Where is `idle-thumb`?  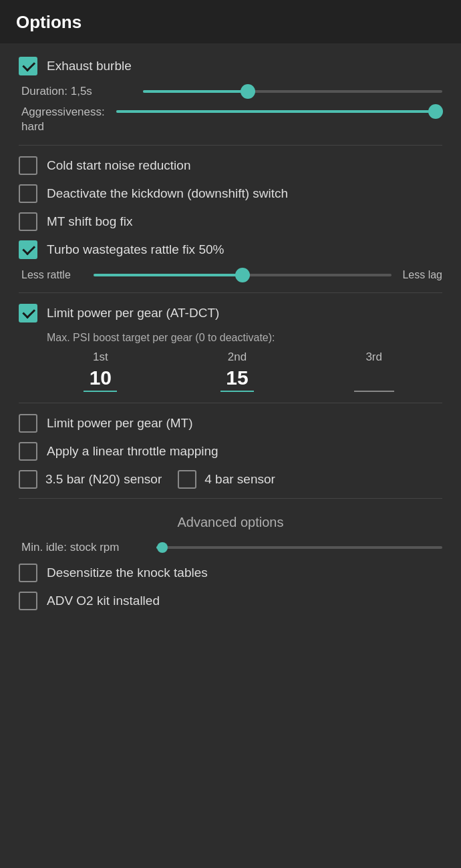
idle-thumb is located at coordinates (162, 548).